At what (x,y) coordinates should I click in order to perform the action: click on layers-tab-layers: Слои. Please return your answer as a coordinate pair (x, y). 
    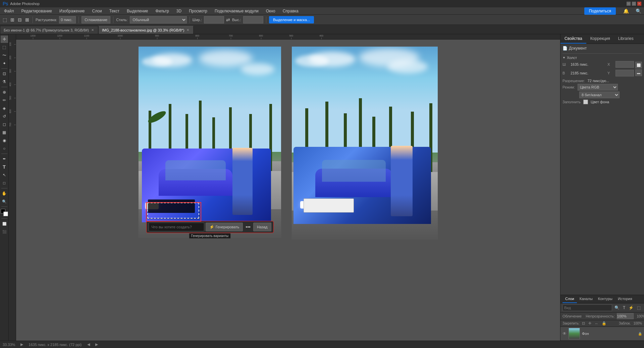
    Looking at the image, I should click on (570, 299).